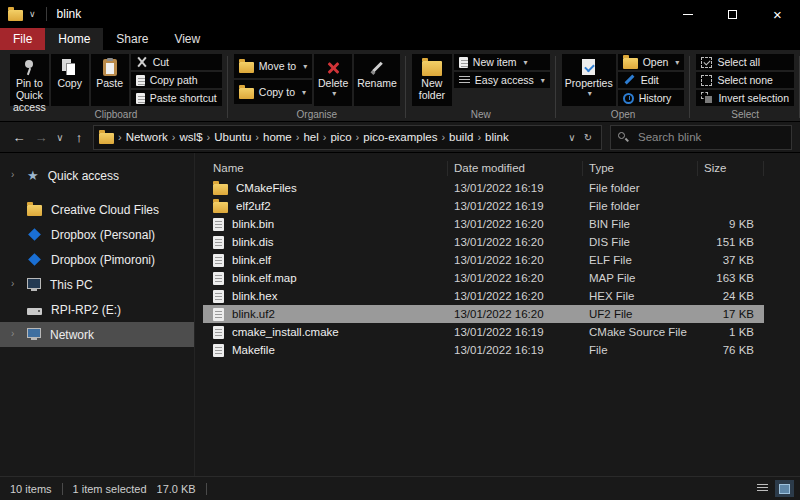 The width and height of the screenshot is (800, 500). What do you see at coordinates (41, 137) in the screenshot?
I see `forward-icon: →` at bounding box center [41, 137].